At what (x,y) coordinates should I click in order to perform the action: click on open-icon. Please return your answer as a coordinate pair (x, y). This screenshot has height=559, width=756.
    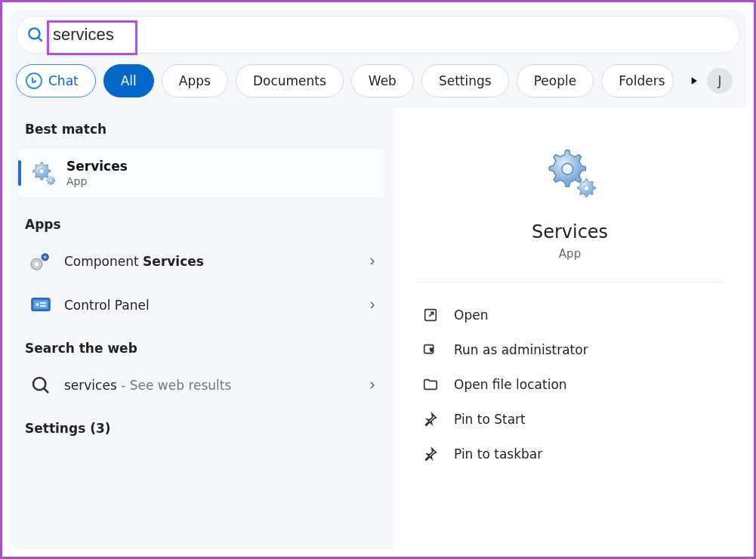
    Looking at the image, I should click on (430, 315).